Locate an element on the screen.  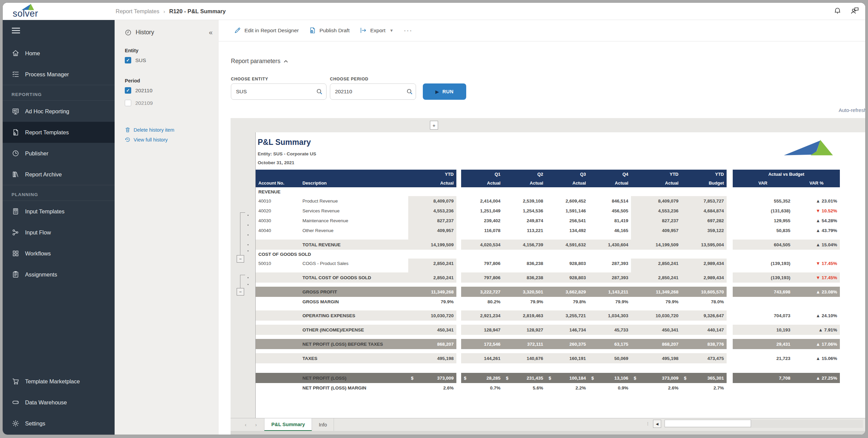
value-cell: 1,430,604 is located at coordinates (610, 245).